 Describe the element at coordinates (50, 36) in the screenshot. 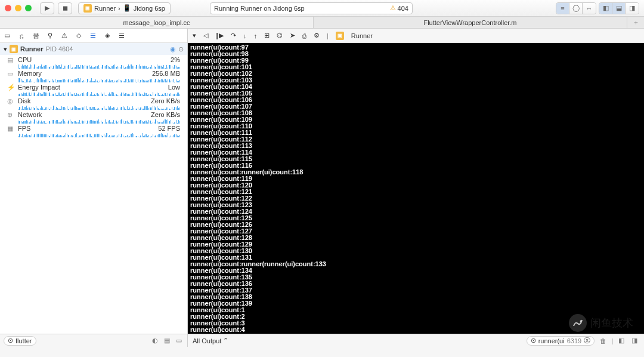

I see `find-icon: ⚲` at that location.